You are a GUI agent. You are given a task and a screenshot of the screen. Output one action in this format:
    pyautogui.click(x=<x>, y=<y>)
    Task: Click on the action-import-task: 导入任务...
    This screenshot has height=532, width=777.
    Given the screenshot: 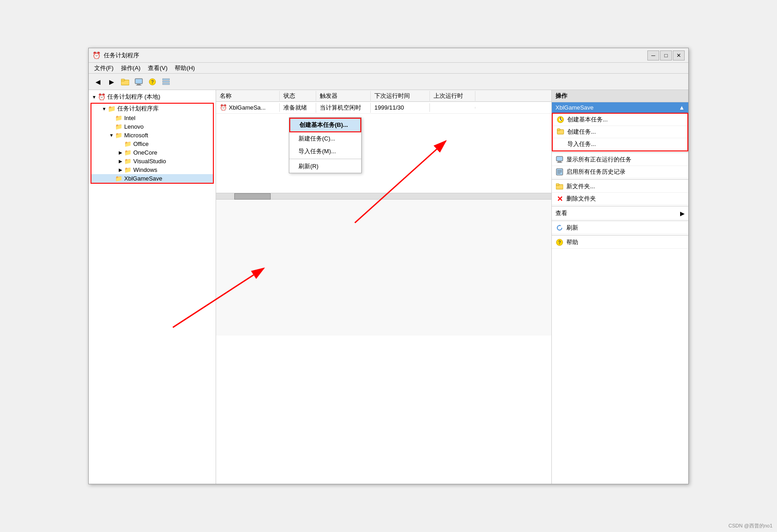 What is the action you would take?
    pyautogui.click(x=620, y=145)
    